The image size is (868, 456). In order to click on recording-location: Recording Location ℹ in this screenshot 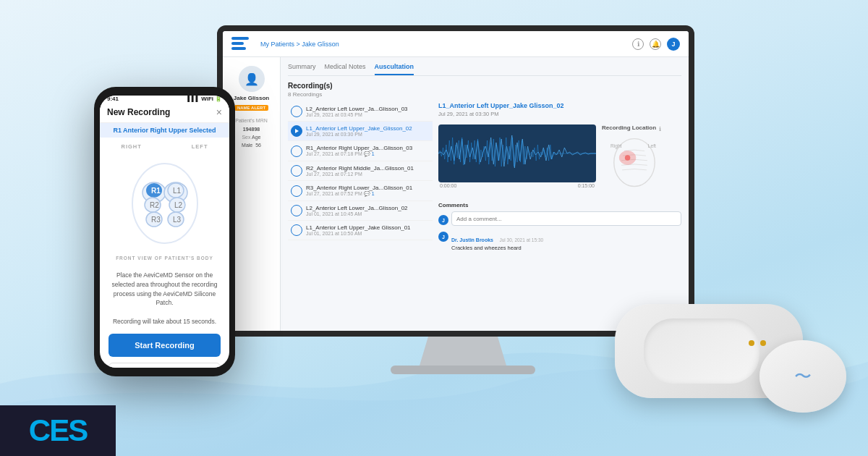, I will do `click(642, 159)`.